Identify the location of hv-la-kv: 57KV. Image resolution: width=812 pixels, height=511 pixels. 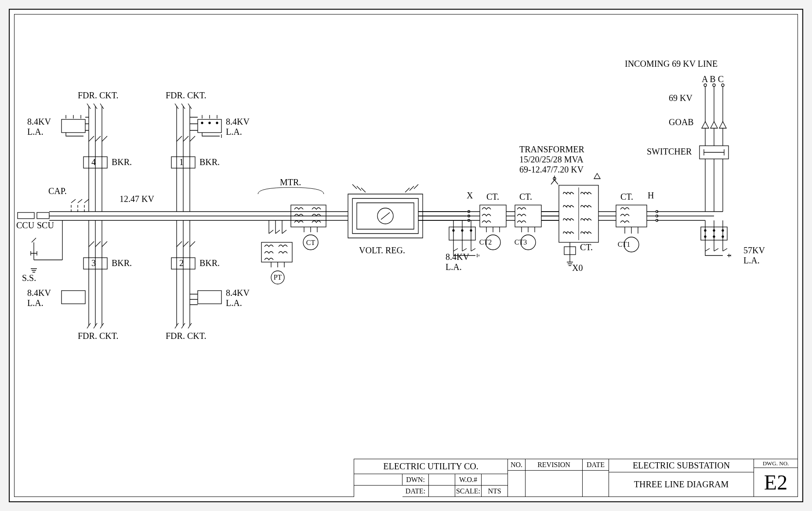
(754, 250).